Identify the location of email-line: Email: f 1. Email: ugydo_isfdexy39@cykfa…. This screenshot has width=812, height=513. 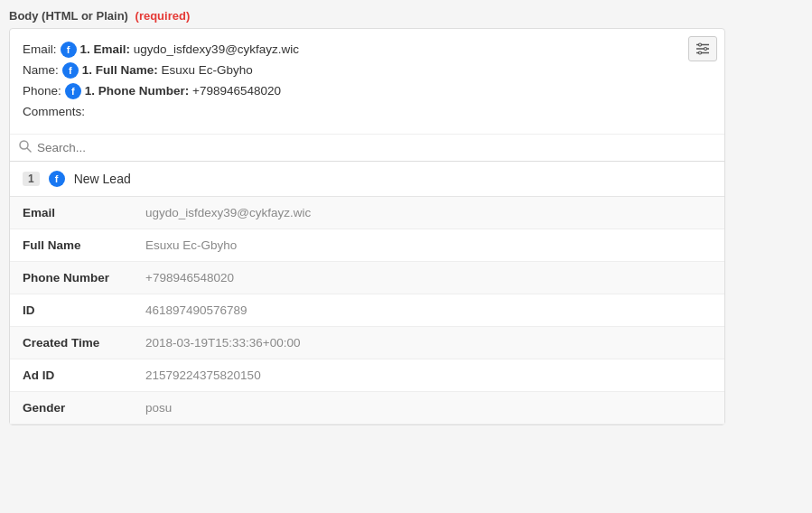
(356, 51).